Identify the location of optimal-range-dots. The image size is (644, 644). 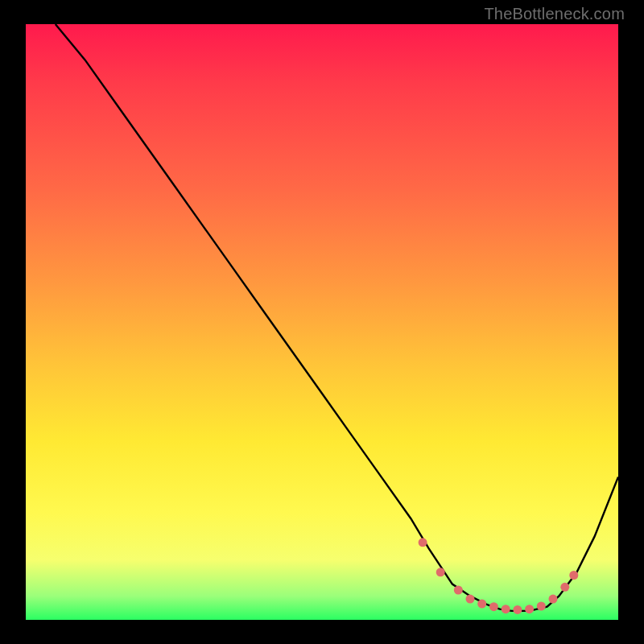
(499, 576).